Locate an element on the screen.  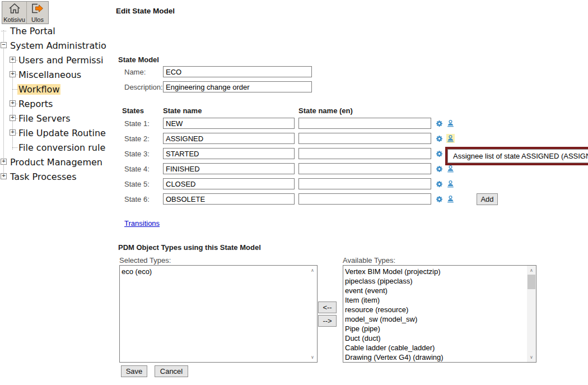
state-row-label: State 5: is located at coordinates (141, 184).